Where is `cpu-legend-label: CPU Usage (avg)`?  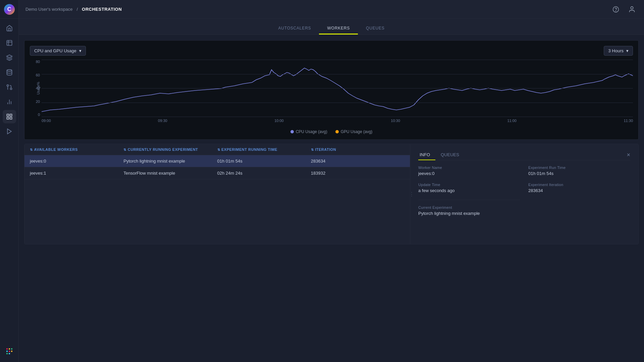
cpu-legend-label: CPU Usage (avg) is located at coordinates (312, 132).